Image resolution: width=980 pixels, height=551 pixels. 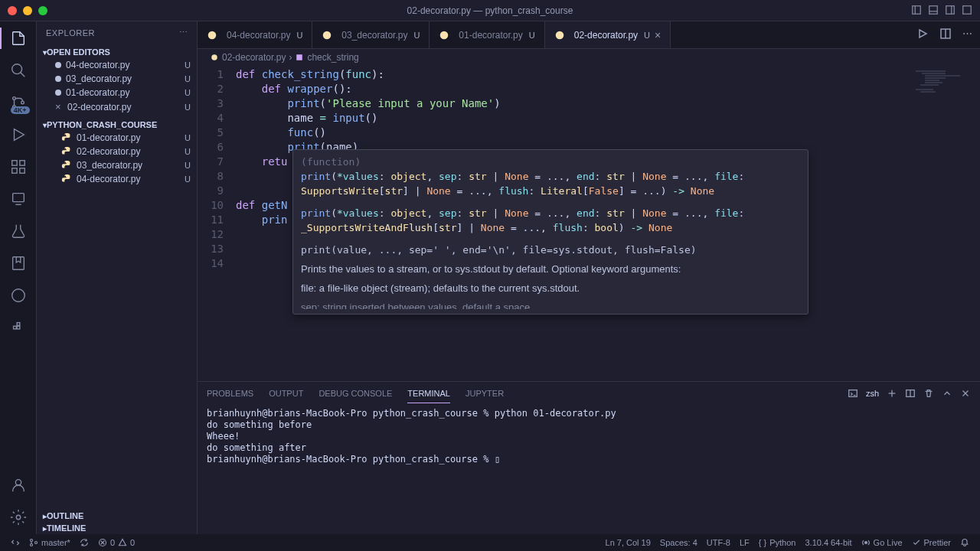 I want to click on debug-icon, so click(x=18, y=135).